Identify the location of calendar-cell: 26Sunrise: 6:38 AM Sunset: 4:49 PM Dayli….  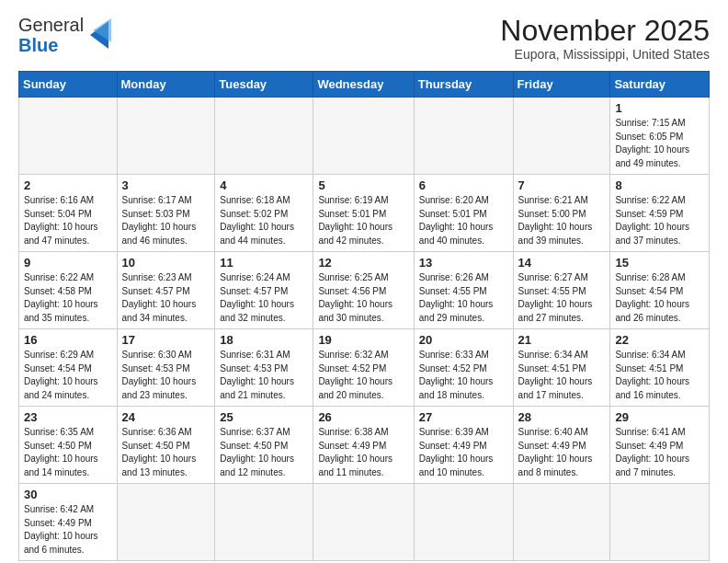
(364, 445).